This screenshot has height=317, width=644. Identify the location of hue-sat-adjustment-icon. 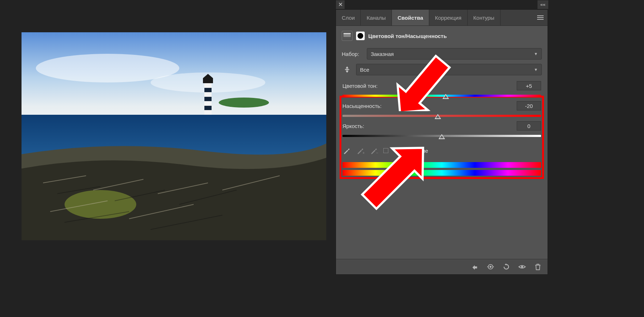
(347, 36).